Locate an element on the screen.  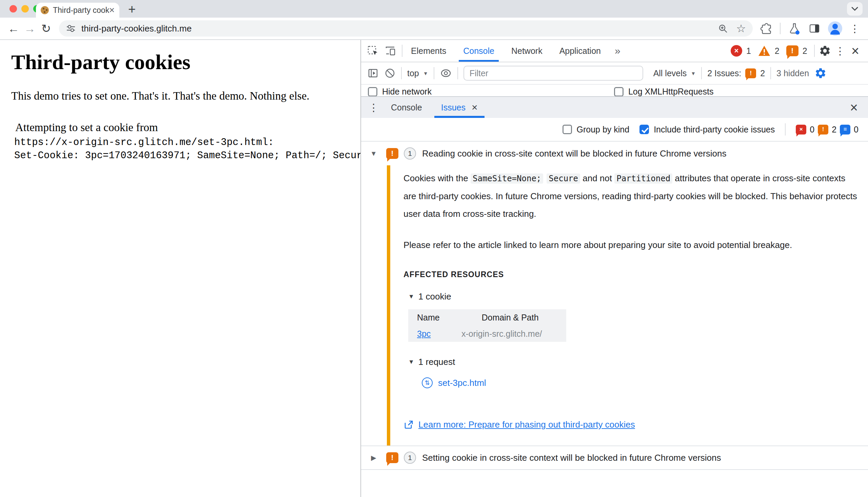
page-title: Third-party cookies is located at coordinates (186, 62).